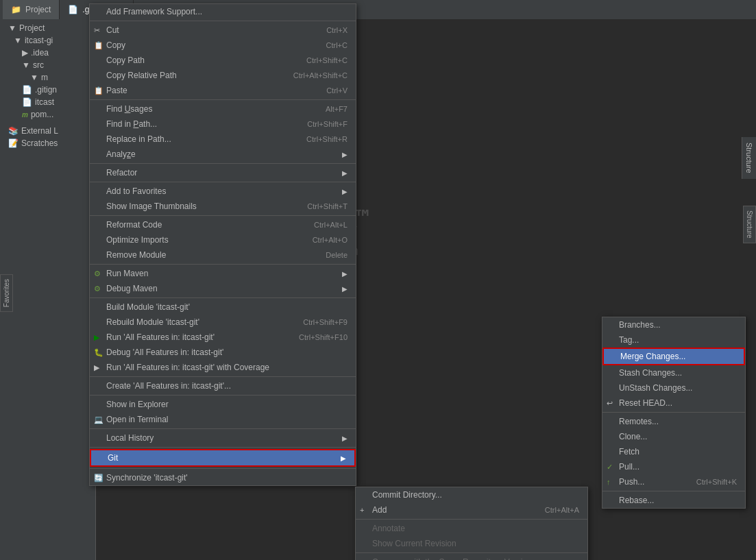 This screenshot has width=756, height=560. I want to click on repo-submenu: Branches... Tag... Merge Changes... Stas…, so click(674, 413).